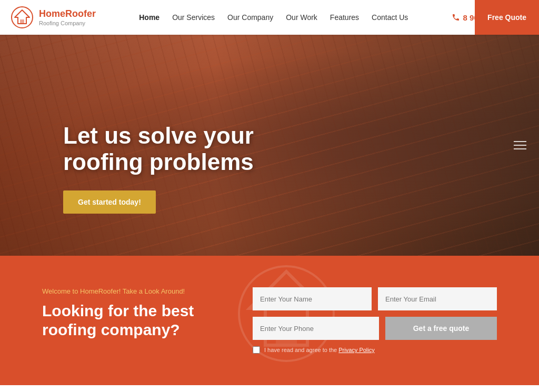 This screenshot has height=392, width=539. What do you see at coordinates (302, 17) in the screenshot?
I see `nav-work: Our Work` at bounding box center [302, 17].